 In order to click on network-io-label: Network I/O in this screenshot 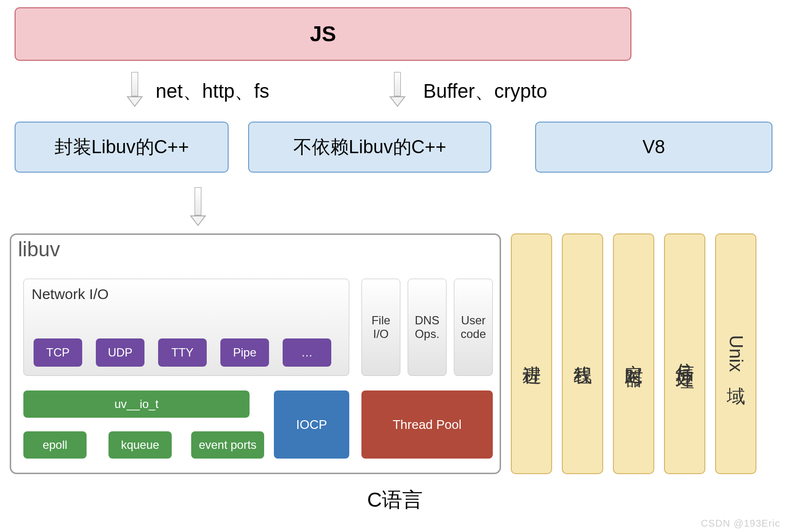, I will do `click(70, 294)`.